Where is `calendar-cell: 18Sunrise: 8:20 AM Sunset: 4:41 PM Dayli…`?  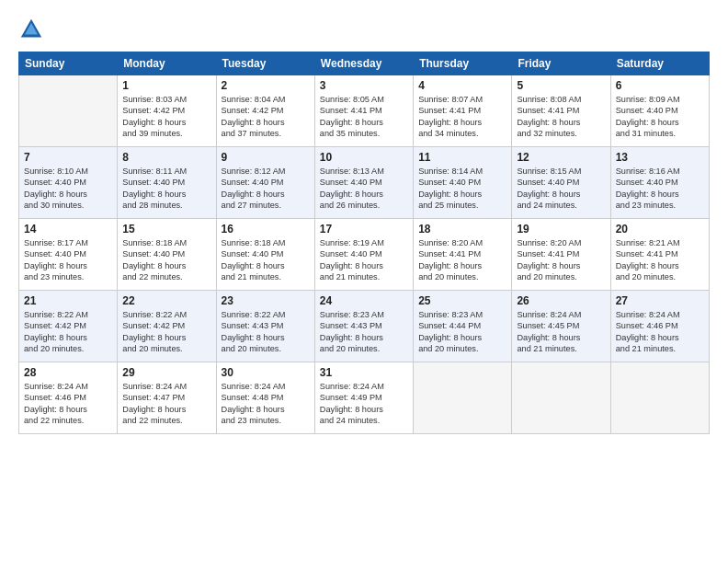 calendar-cell: 18Sunrise: 8:20 AM Sunset: 4:41 PM Dayli… is located at coordinates (463, 255).